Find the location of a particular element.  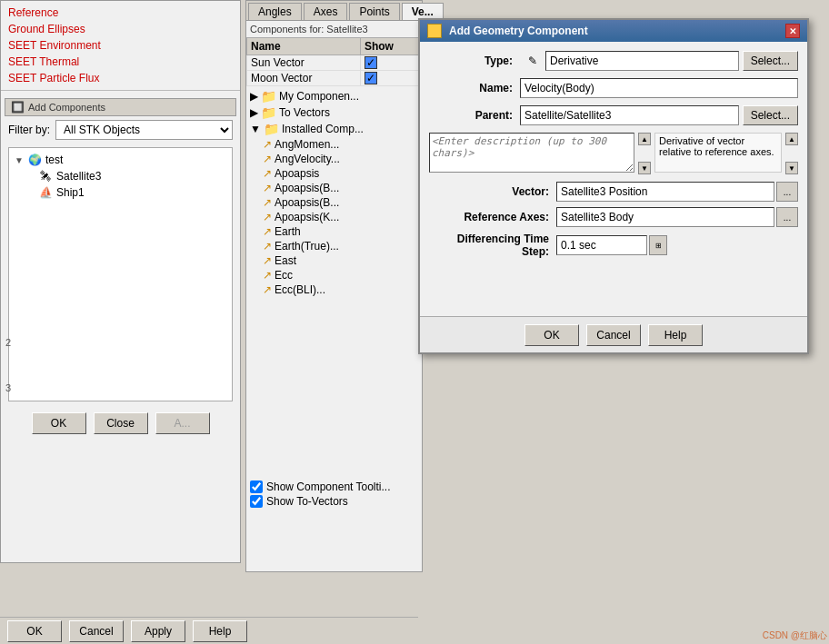

list-item-apoapsis-b1: ↗ Apoapsis(B... is located at coordinates (335, 188).